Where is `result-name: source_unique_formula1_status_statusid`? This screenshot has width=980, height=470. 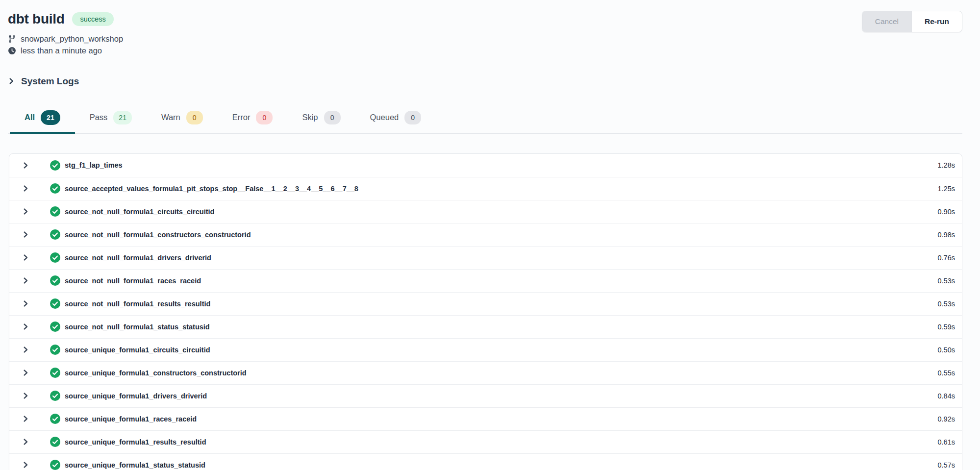 result-name: source_unique_formula1_status_statusid is located at coordinates (135, 465).